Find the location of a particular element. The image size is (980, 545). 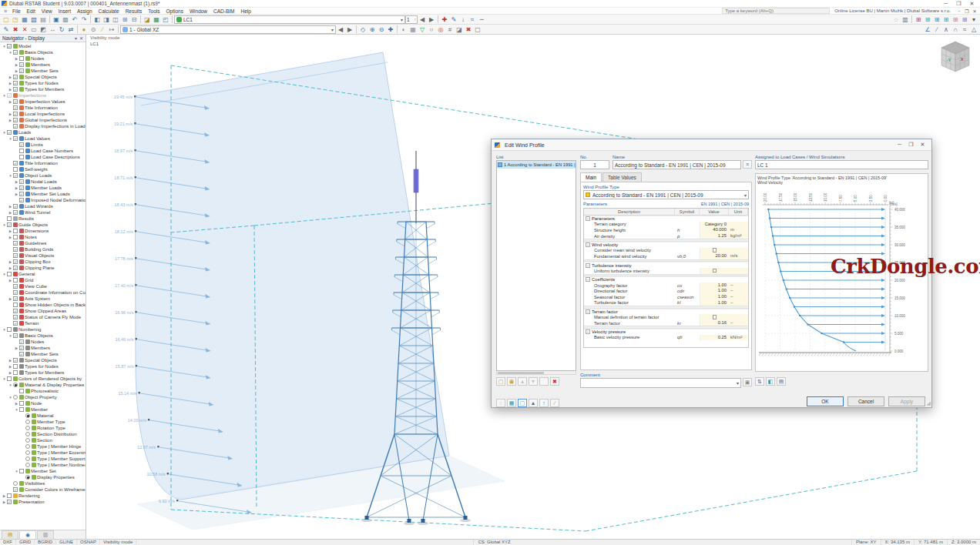

tree-item-notes: ▶Notes is located at coordinates (43, 237).